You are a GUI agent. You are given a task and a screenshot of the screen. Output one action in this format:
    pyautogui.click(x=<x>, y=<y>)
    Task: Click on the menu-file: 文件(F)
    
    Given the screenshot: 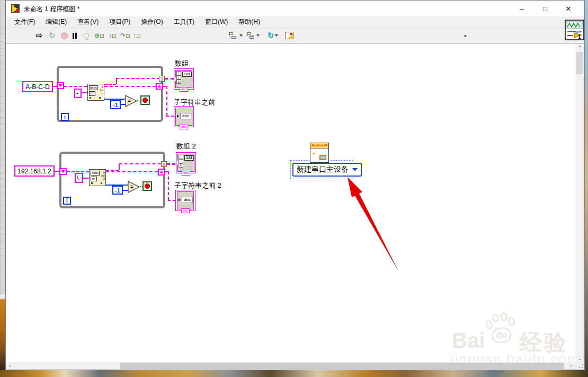 What is the action you would take?
    pyautogui.click(x=24, y=22)
    